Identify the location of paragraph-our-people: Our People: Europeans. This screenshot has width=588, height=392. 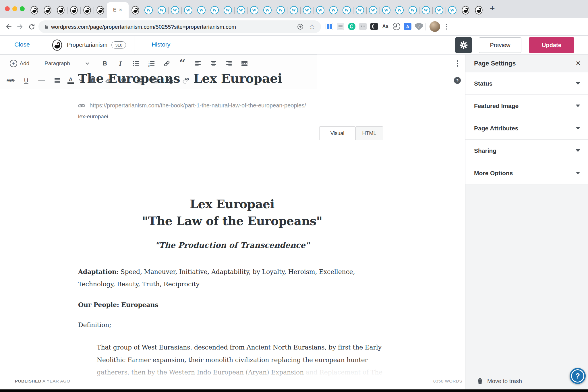
(233, 305).